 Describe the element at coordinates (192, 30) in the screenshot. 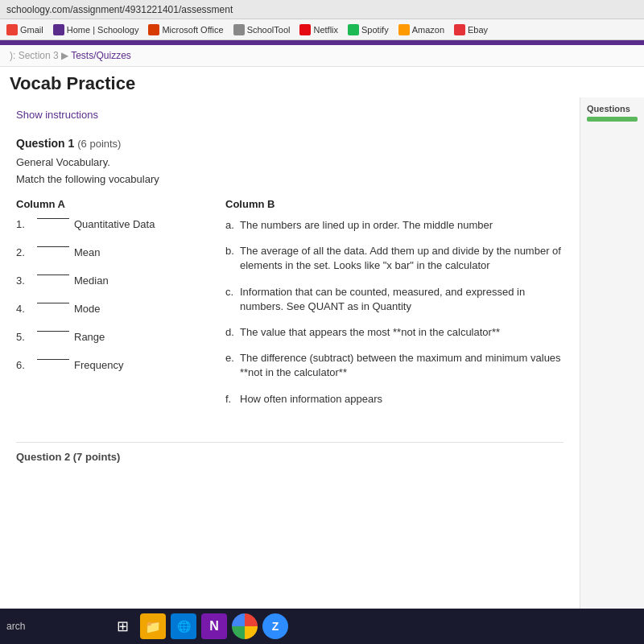

I see `bookmark-office-label: Microsoft Office` at that location.